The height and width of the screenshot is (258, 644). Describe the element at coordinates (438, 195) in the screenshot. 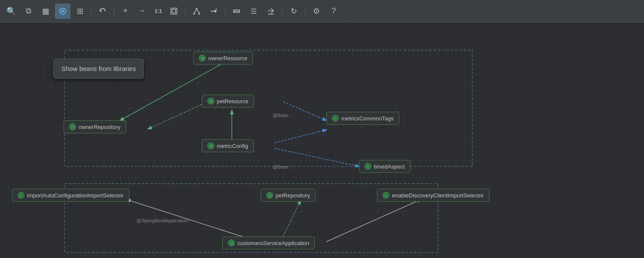

I see `enable-discovery-label: enableDiscoveryClientImportSelector` at that location.